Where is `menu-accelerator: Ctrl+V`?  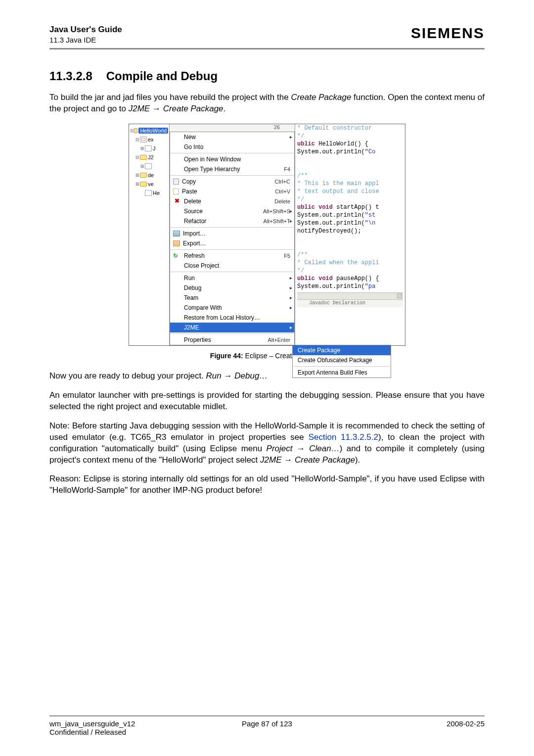 menu-accelerator: Ctrl+V is located at coordinates (283, 191).